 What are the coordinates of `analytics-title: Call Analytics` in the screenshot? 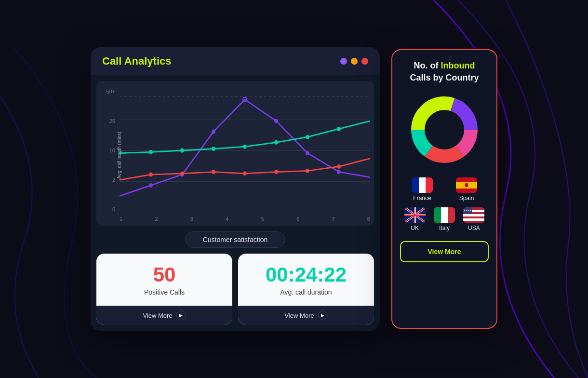 It's located at (137, 61).